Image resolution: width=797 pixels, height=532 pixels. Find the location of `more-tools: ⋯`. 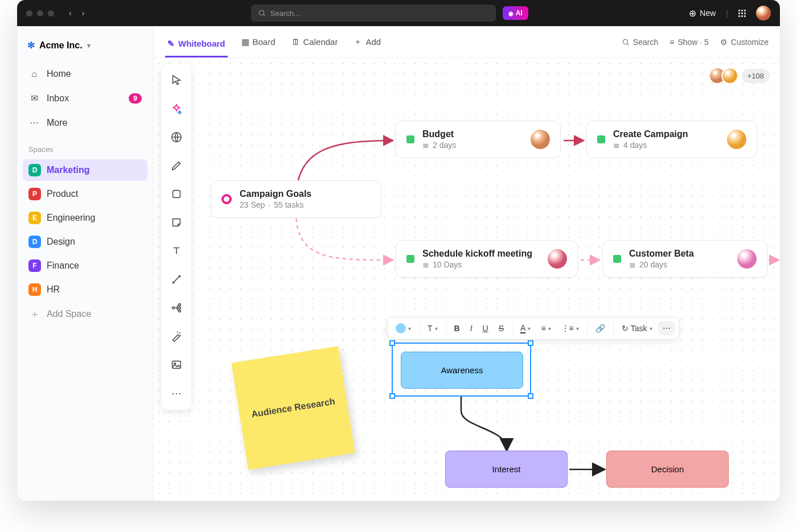

more-tools: ⋯ is located at coordinates (176, 393).